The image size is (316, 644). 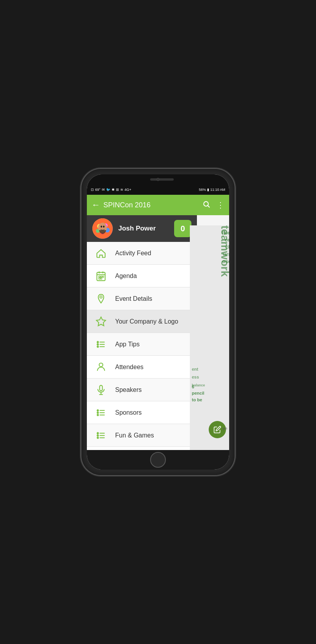 I want to click on background-content: tion on ck urs ose teamwork 6 pencil to …, so click(x=209, y=338).